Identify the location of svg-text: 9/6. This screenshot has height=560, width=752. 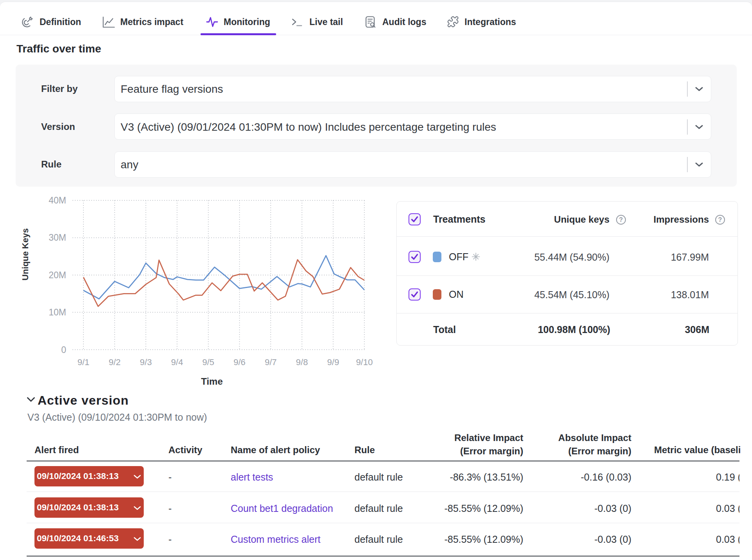
(240, 362).